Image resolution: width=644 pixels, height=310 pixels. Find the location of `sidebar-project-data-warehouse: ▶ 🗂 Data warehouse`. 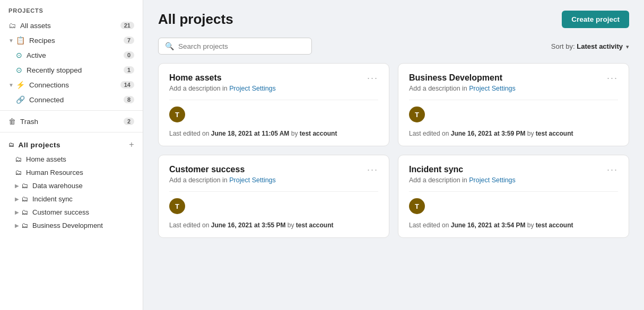

sidebar-project-data-warehouse: ▶ 🗂 Data warehouse is located at coordinates (71, 185).